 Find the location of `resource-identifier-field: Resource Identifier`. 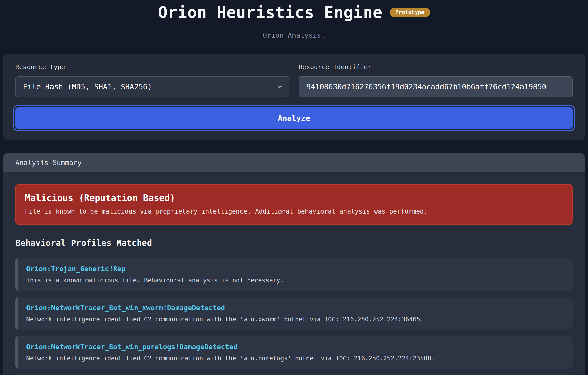

resource-identifier-field: Resource Identifier is located at coordinates (436, 80).